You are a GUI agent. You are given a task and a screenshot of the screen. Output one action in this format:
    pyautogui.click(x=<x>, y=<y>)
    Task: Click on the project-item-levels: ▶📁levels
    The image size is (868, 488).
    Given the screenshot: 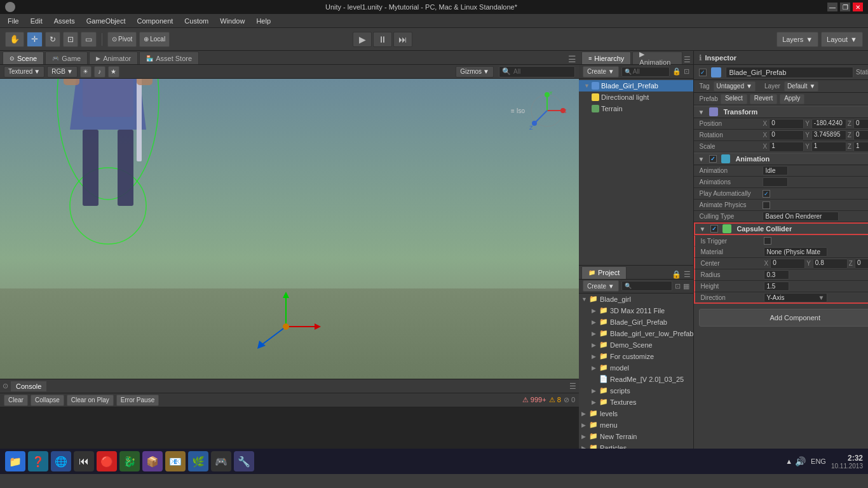 What is the action you would take?
    pyautogui.click(x=636, y=414)
    